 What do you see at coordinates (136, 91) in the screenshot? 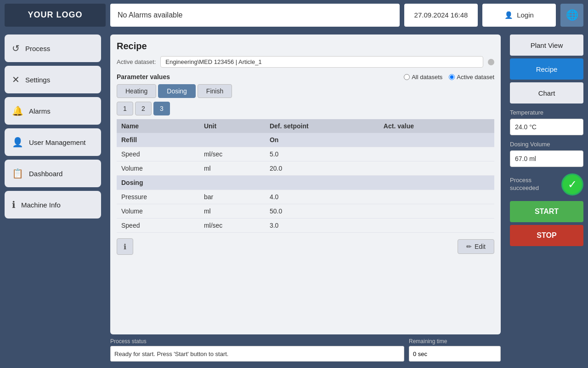
I see `tab-heating: Heating` at bounding box center [136, 91].